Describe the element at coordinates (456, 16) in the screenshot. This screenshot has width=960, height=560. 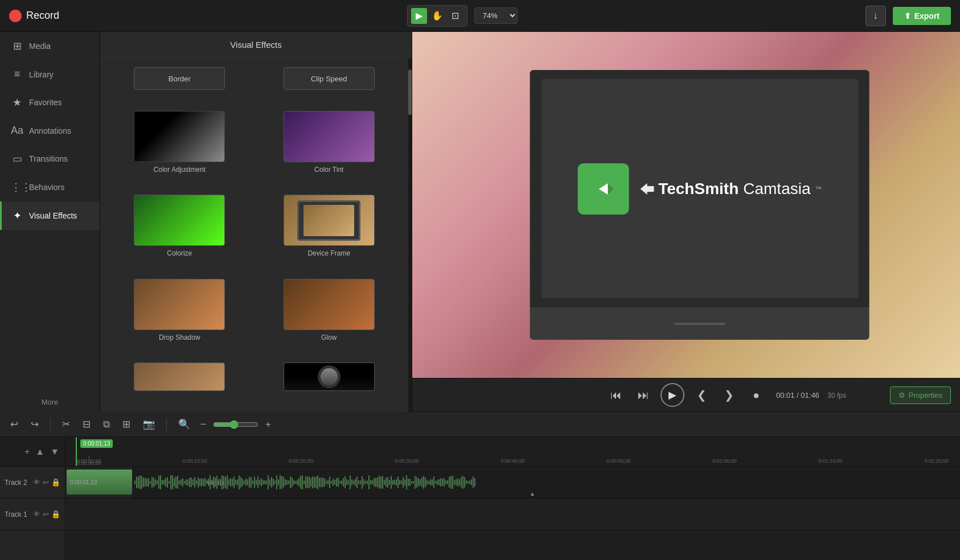
I see `crop-tool-button: ⊡` at that location.